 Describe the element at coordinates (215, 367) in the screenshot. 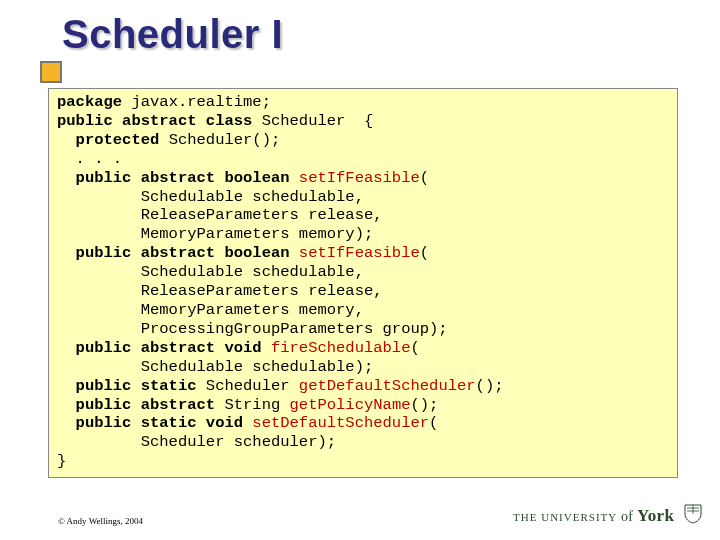

I see `code-text: Schedulable schedulable);` at that location.